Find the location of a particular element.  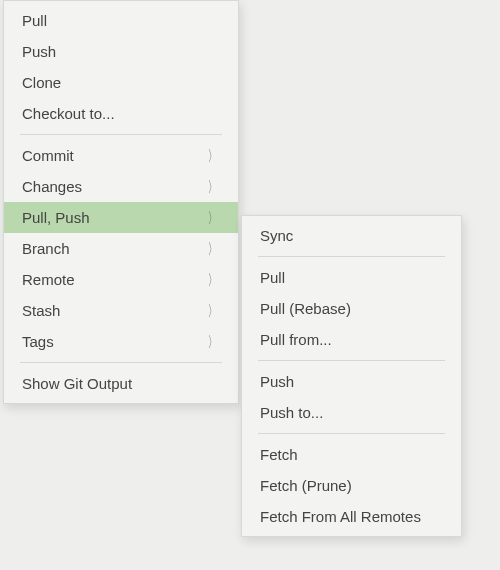

menu-item-label: Remote is located at coordinates (48, 280).